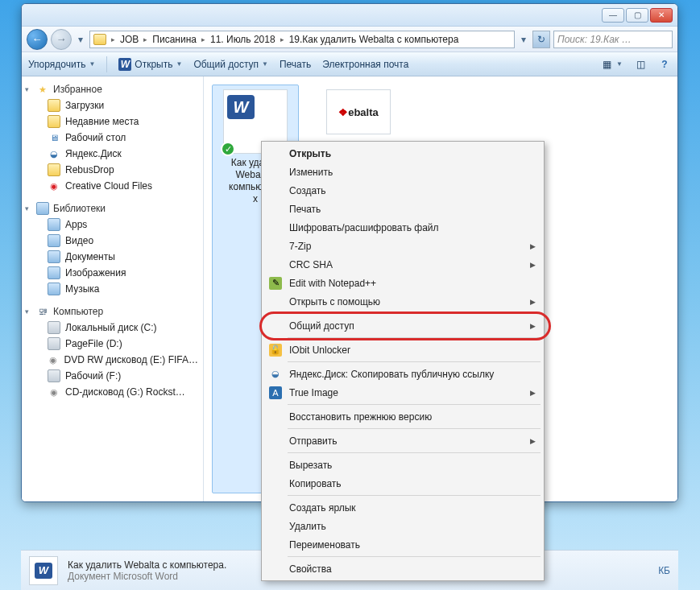  Describe the element at coordinates (113, 225) in the screenshot. I see `nav-apps: Apps` at that location.